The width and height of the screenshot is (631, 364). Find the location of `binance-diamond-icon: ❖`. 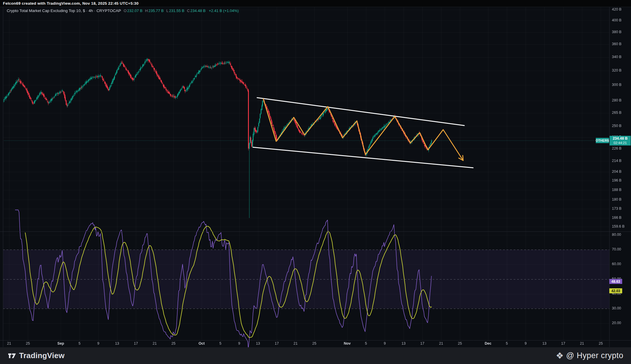

binance-diamond-icon: ❖ is located at coordinates (560, 356).